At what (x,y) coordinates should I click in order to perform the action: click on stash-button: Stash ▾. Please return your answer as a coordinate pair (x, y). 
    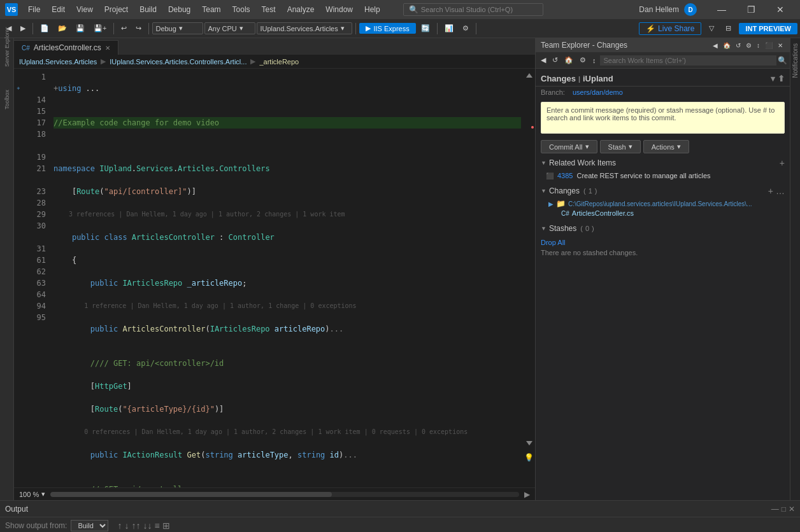
    Looking at the image, I should click on (620, 146).